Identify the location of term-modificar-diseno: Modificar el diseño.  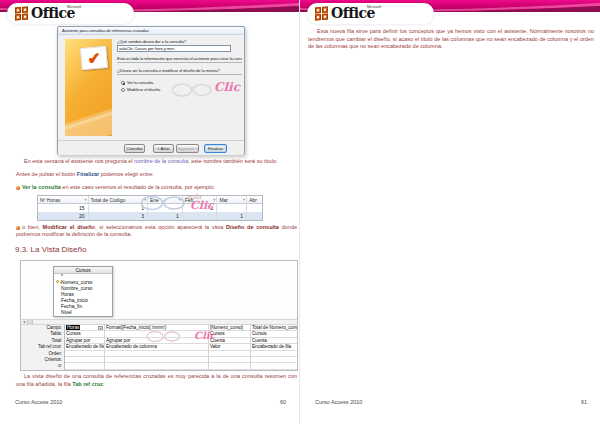
(69, 227).